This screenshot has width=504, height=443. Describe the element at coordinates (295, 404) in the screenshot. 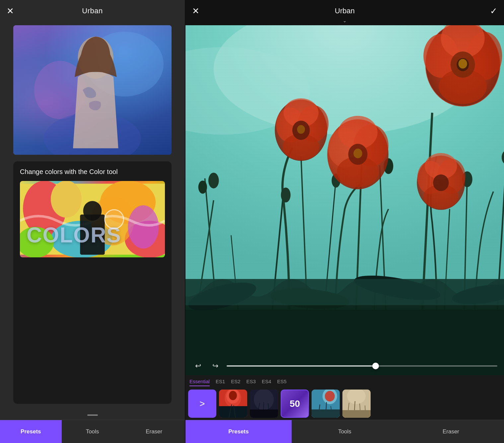

I see `preset-item-active: 50` at that location.